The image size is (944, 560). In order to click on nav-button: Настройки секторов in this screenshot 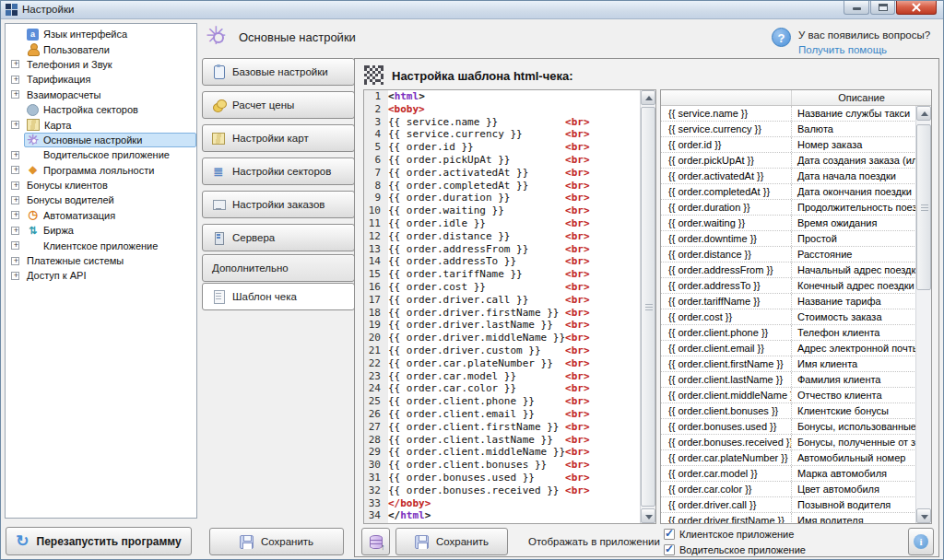, I will do `click(278, 171)`.